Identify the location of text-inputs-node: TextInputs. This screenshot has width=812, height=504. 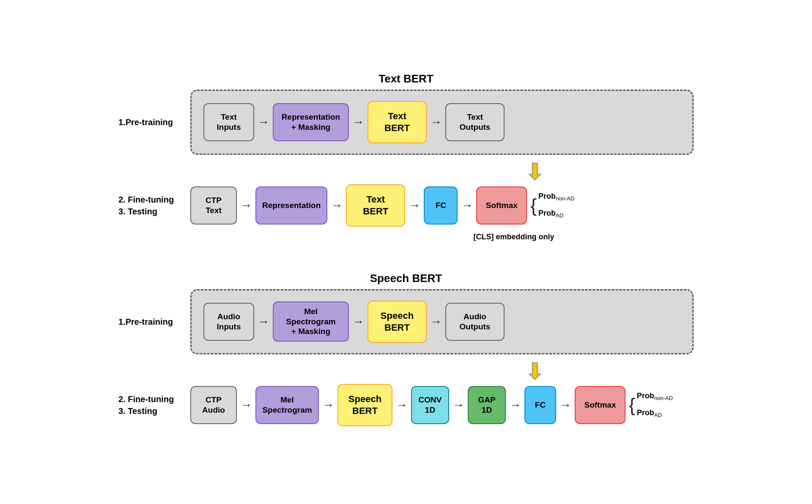
(229, 122).